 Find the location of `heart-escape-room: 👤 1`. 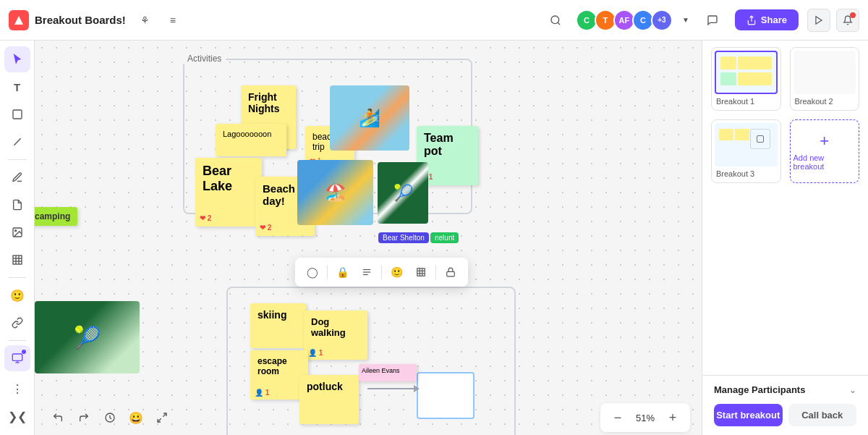

heart-escape-room: 👤 1 is located at coordinates (262, 392).